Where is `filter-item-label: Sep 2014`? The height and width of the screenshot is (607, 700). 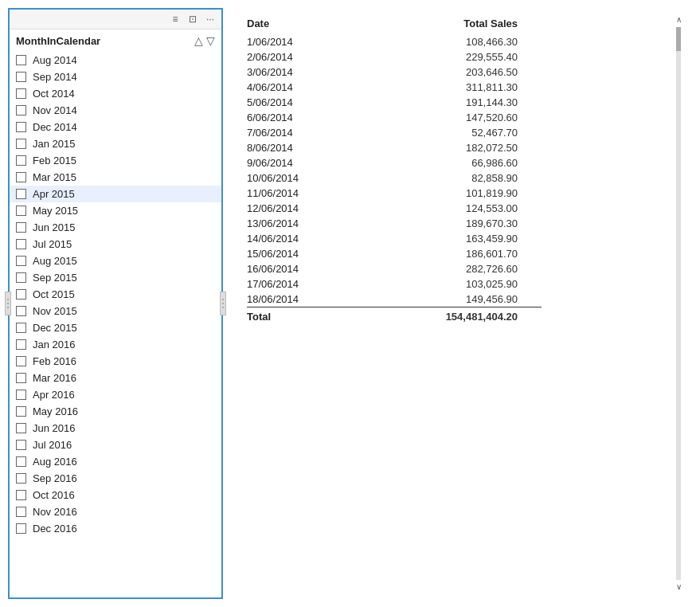 filter-item-label: Sep 2014 is located at coordinates (55, 76).